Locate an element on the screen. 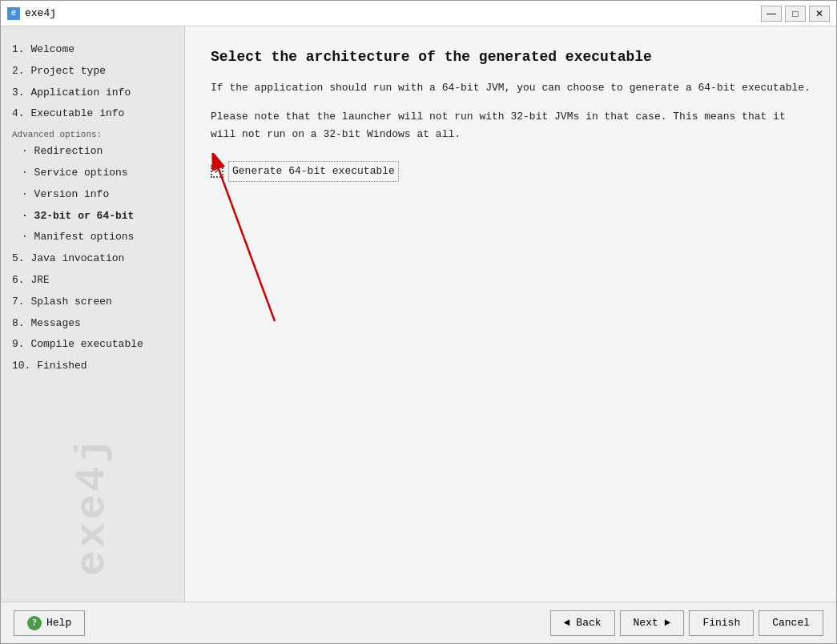 The height and width of the screenshot is (644, 837). sidebar-item-project-type: 2. Project type is located at coordinates (93, 72).